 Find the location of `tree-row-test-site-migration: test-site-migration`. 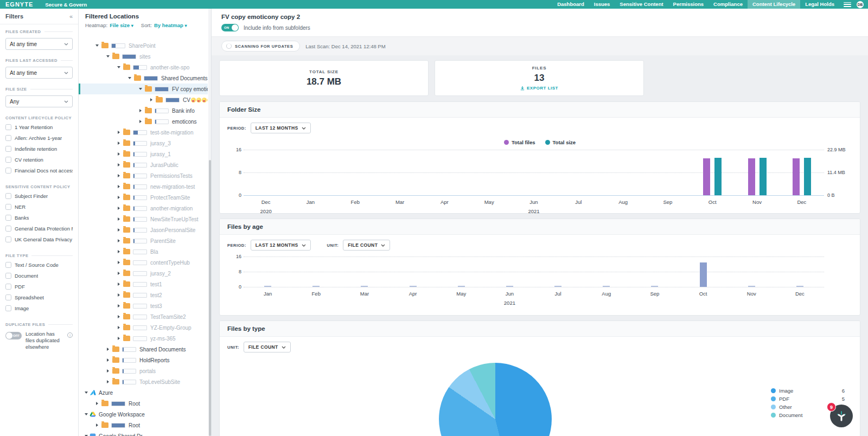

tree-row-test-site-migration: test-site-migration is located at coordinates (143, 132).